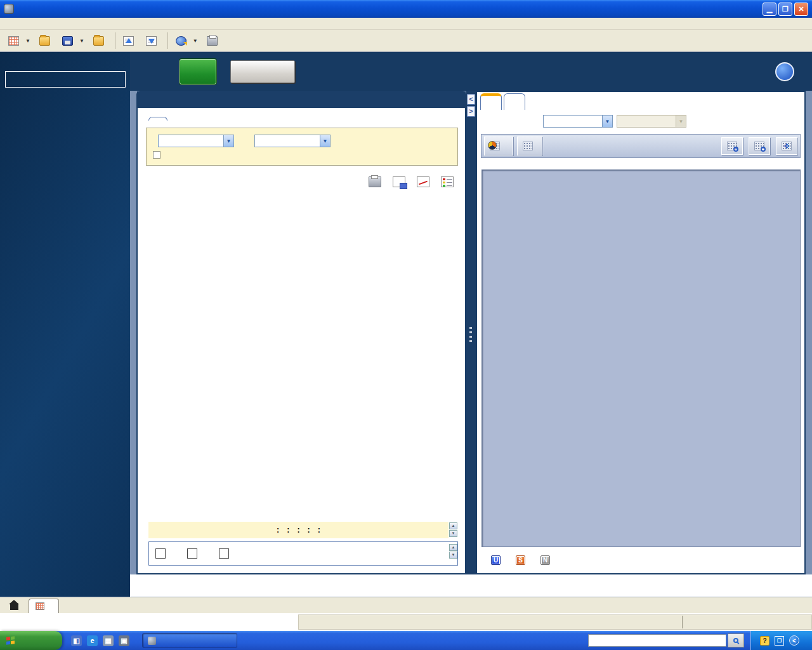 The height and width of the screenshot is (650, 812). I want to click on search-button, so click(736, 640).